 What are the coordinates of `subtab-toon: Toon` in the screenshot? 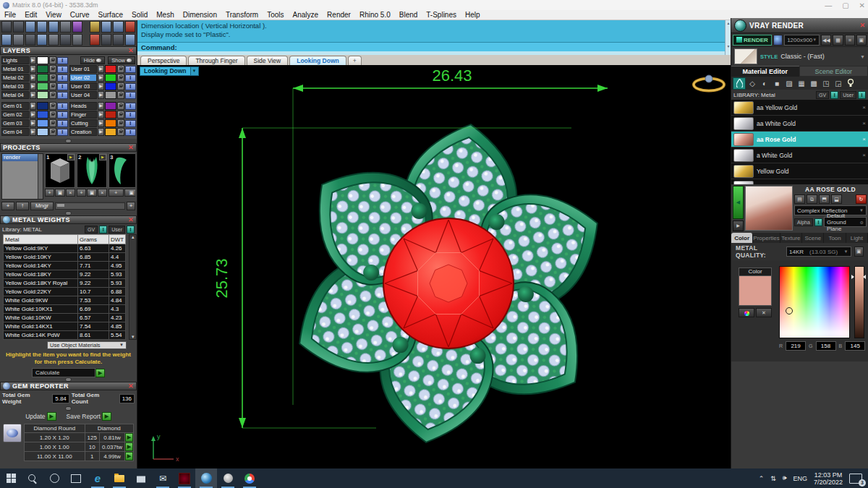 It's located at (835, 238).